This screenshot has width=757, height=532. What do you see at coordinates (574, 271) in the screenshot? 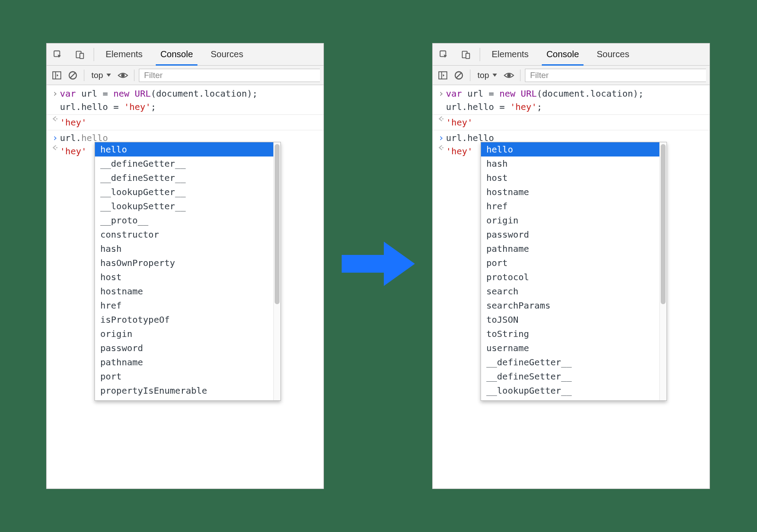
I see `autocomplete-popup: hellohashhosthostnamehreforiginpasswordp…` at bounding box center [574, 271].